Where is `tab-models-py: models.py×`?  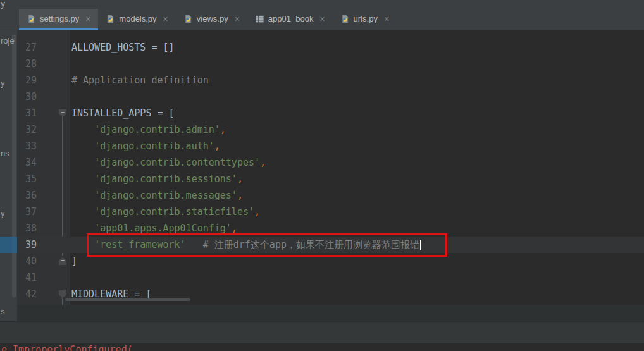
tab-models-py: models.py× is located at coordinates (137, 20).